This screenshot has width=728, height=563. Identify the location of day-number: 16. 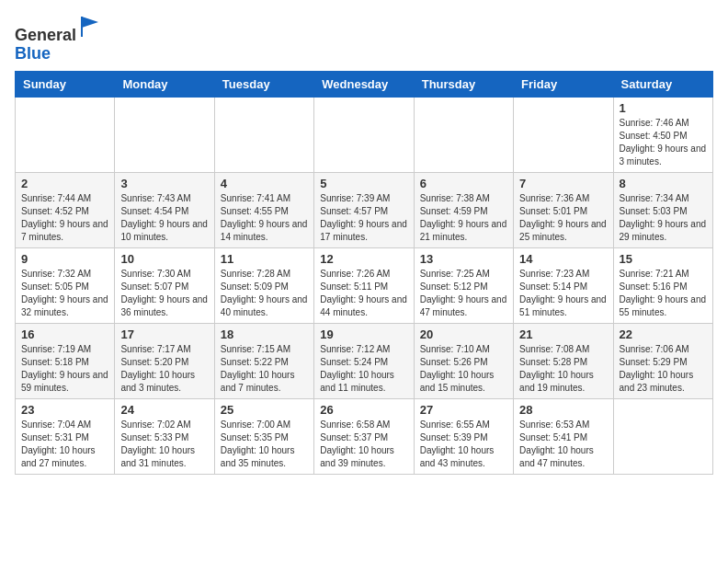
(64, 335).